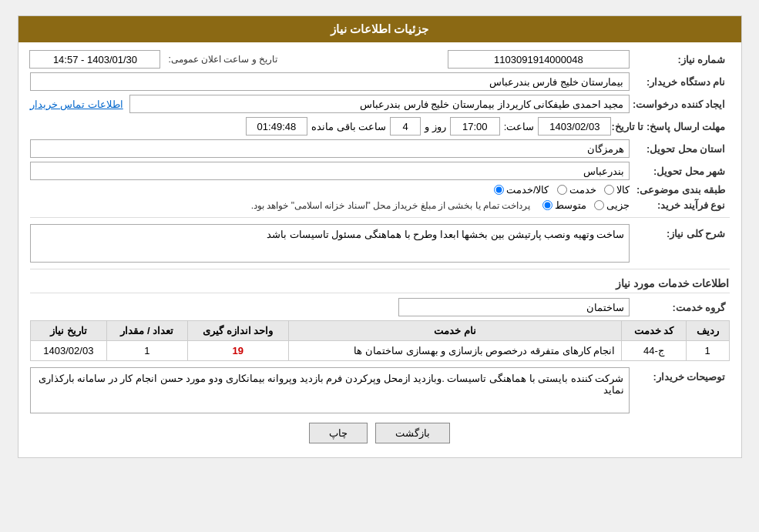 The width and height of the screenshot is (759, 532). What do you see at coordinates (338, 433) in the screenshot?
I see `print-button: چاپ` at bounding box center [338, 433].